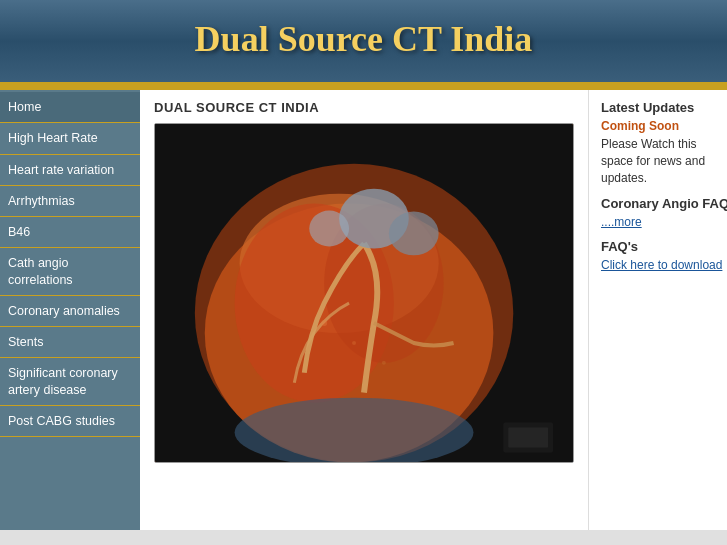  What do you see at coordinates (70, 312) in the screenshot?
I see `sidebar-item-coronary-anomalies: Coronary anomalies` at bounding box center [70, 312].